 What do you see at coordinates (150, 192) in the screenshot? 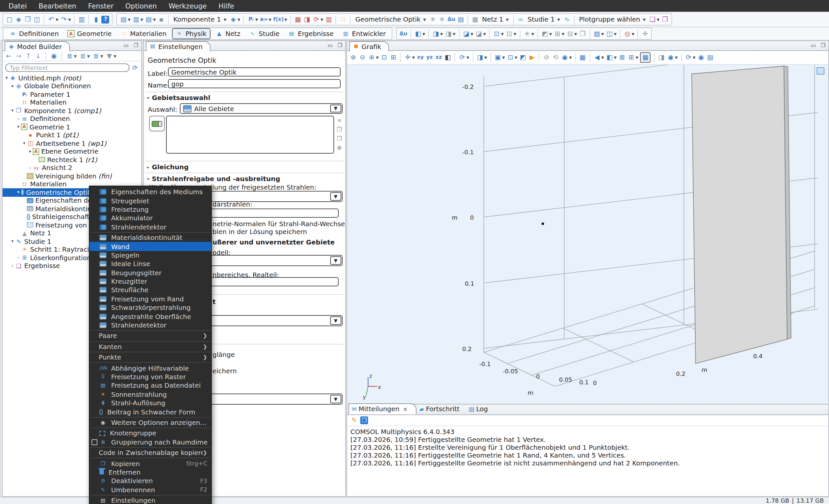
I see `menu-item-eigenschaften-des-mediums: Eigenschaften des Mediums` at bounding box center [150, 192].